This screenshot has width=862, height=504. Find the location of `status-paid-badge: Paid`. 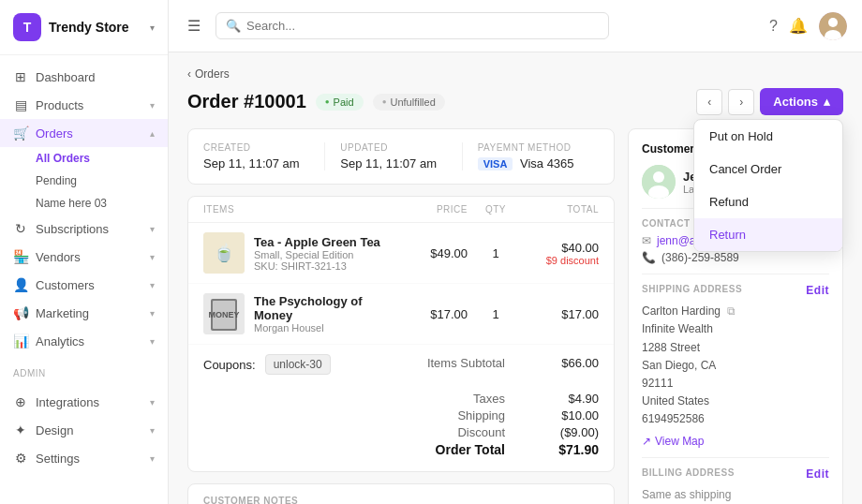

status-paid-badge: Paid is located at coordinates (339, 102).